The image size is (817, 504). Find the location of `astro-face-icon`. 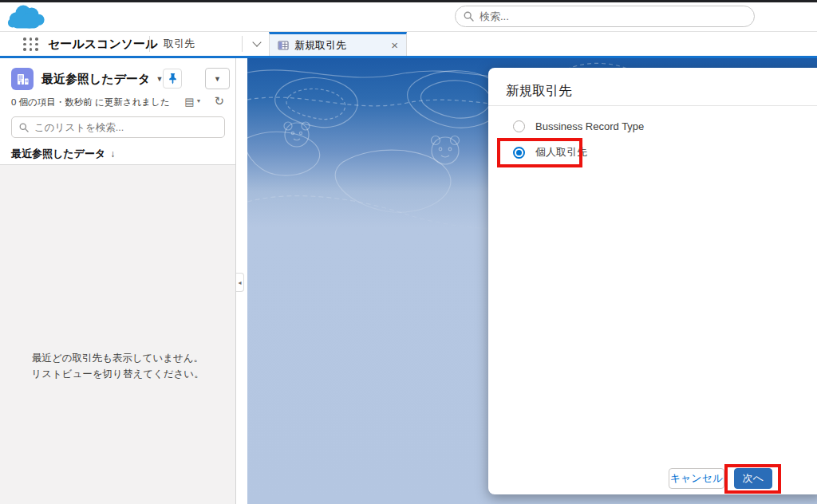

astro-face-icon is located at coordinates (445, 151).